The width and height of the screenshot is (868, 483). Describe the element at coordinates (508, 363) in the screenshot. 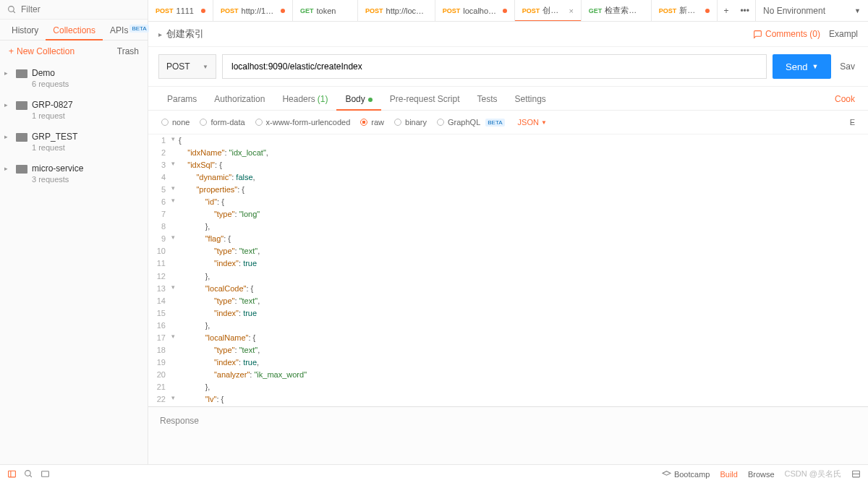

I see `code-line: 19 "index": true,` at that location.